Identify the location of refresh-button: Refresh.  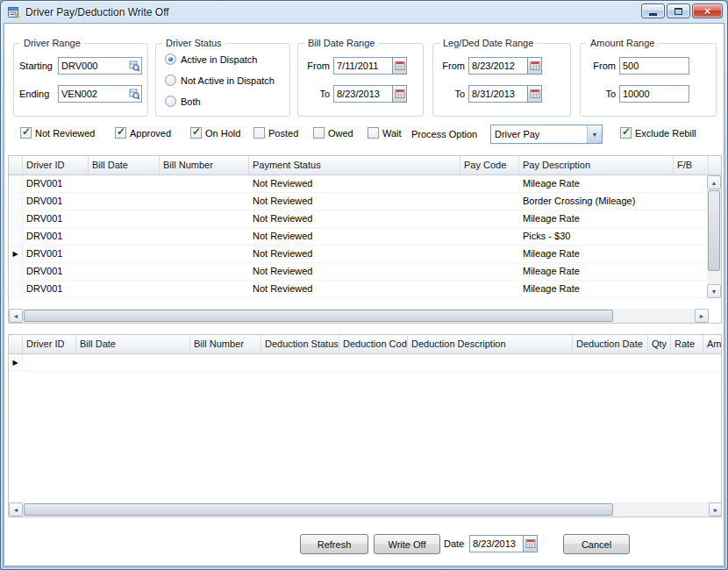
(334, 544).